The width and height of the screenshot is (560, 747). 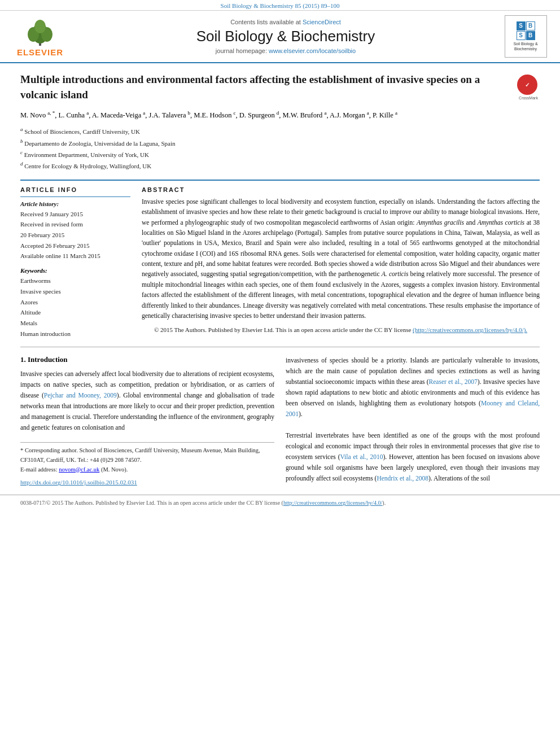 What do you see at coordinates (341, 330) in the screenshot?
I see `copyright-line: © 2015 The Authors. Published by Elsevie…` at bounding box center [341, 330].